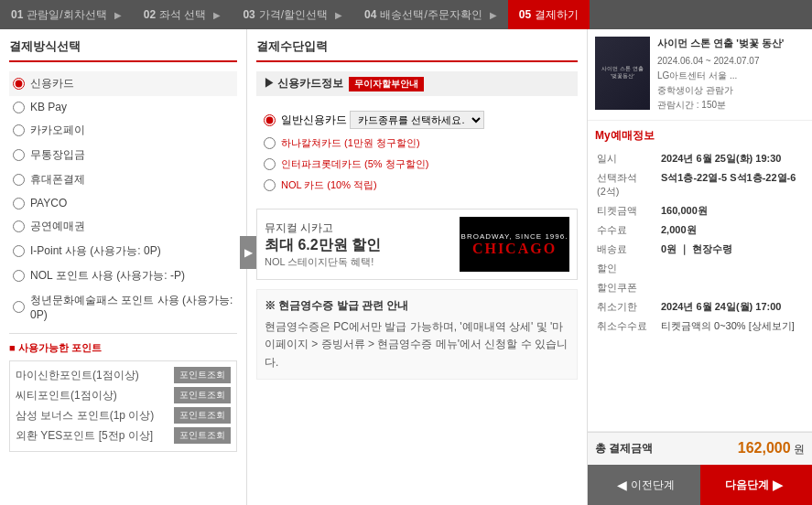 The height and width of the screenshot is (505, 812). I want to click on point-btn-samsung: 포인트조회, so click(202, 415).